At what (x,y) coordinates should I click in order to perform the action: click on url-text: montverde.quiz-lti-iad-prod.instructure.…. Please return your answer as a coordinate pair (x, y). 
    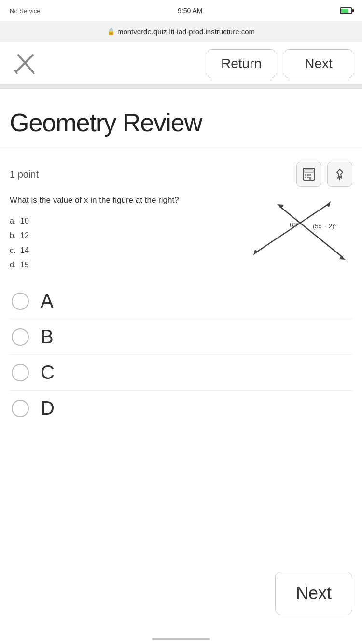
    Looking at the image, I should click on (186, 32).